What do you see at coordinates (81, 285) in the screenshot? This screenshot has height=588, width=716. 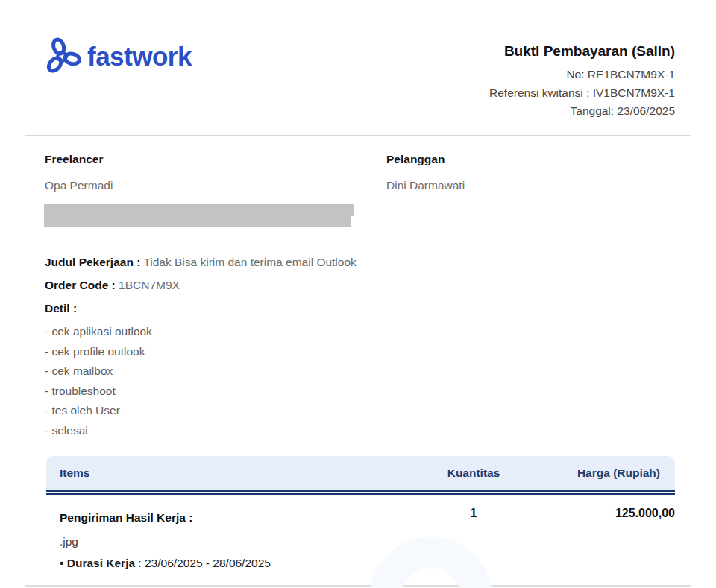 I see `order-code-label: Order Code :` at bounding box center [81, 285].